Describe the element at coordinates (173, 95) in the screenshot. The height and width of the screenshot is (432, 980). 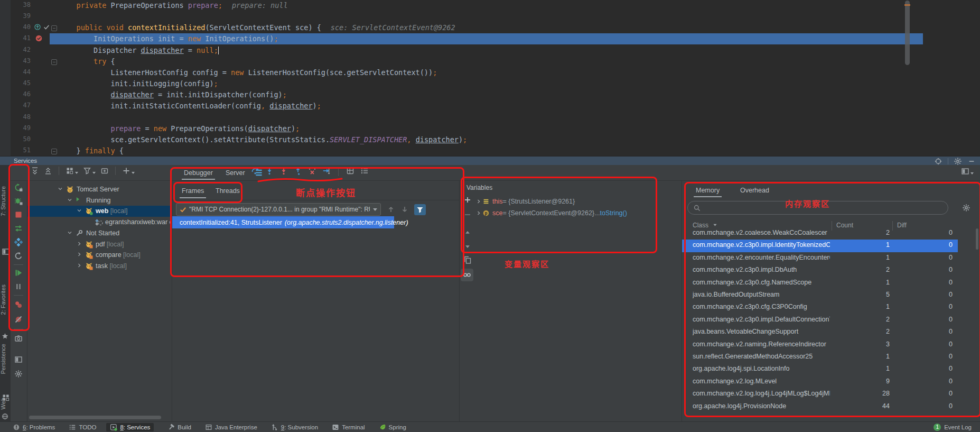
I see `code-line: dispatcher = init.initDispatcher(config)…` at that location.